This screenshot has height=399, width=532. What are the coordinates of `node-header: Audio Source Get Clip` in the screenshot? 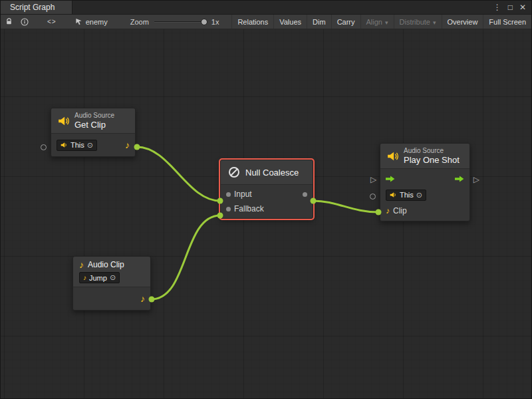 It's located at (93, 121).